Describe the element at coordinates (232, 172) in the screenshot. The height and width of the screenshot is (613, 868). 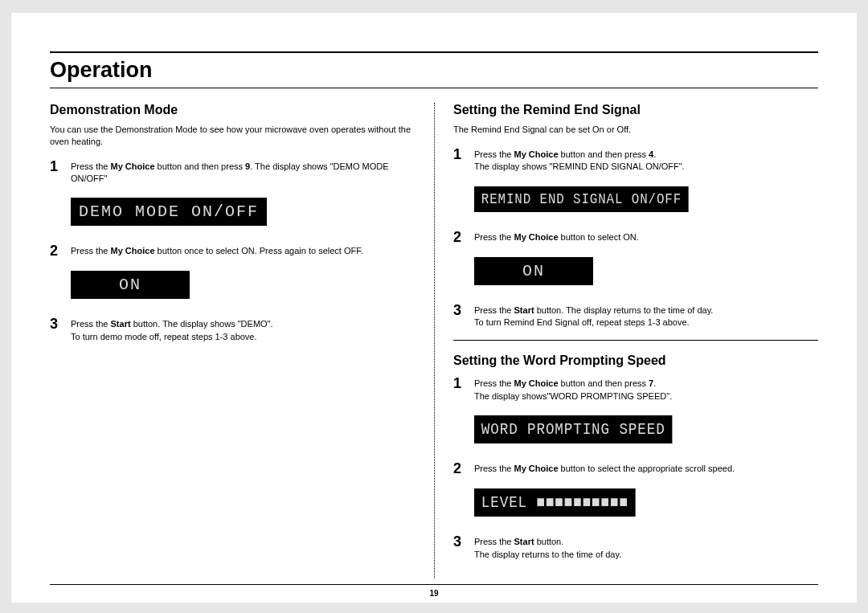
I see `demo-step-1: 1 Press the My Choice button and then pr…` at that location.